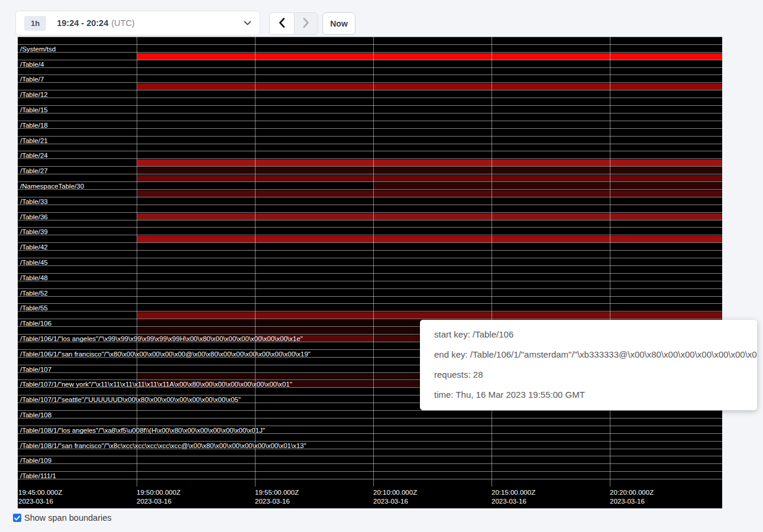 This screenshot has height=532, width=763. I want to click on span-row: /Table/21, so click(370, 140).